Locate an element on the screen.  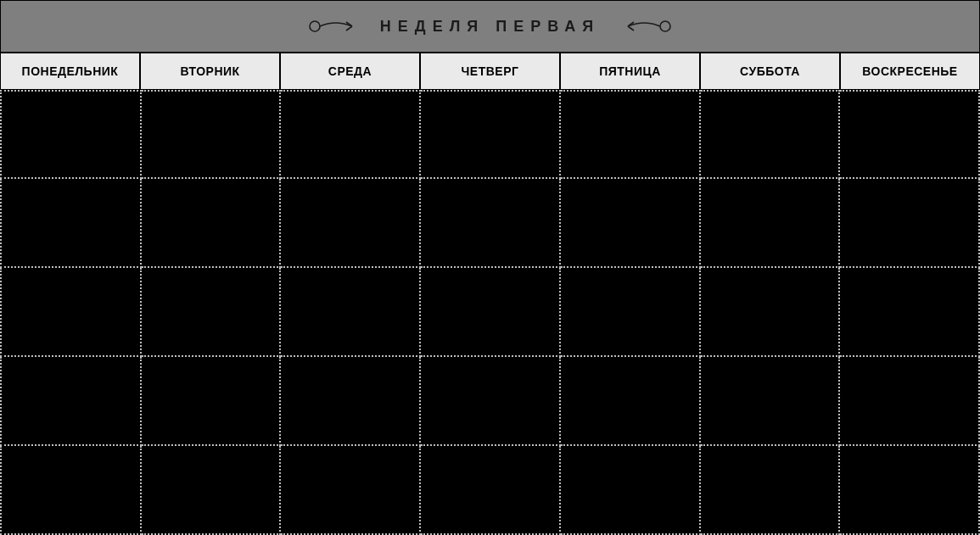
day-header-wednesday: СРЕДА is located at coordinates (350, 71).